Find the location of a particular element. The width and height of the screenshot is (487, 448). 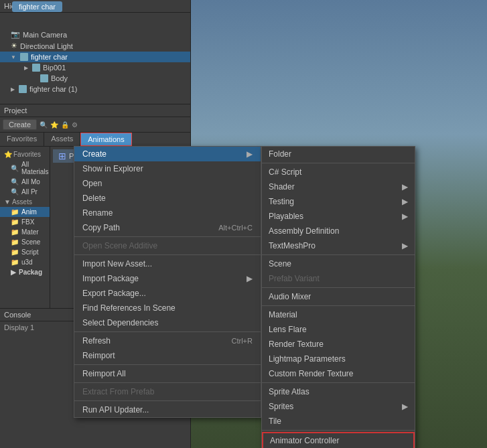

tab-assets: Assets is located at coordinates (62, 139).